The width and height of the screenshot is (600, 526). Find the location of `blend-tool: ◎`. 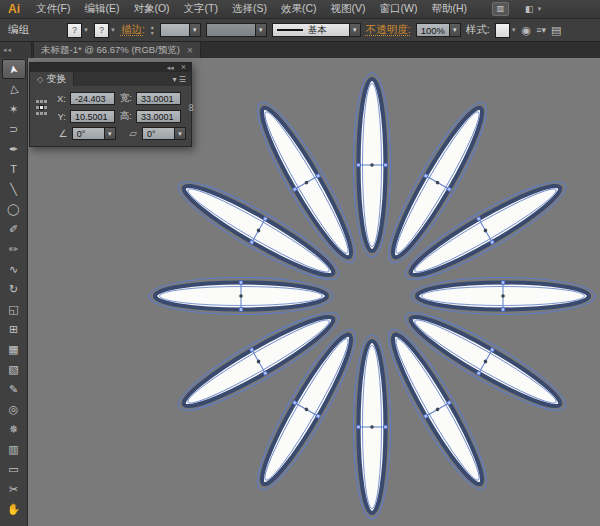

blend-tool: ◎ is located at coordinates (14, 409).